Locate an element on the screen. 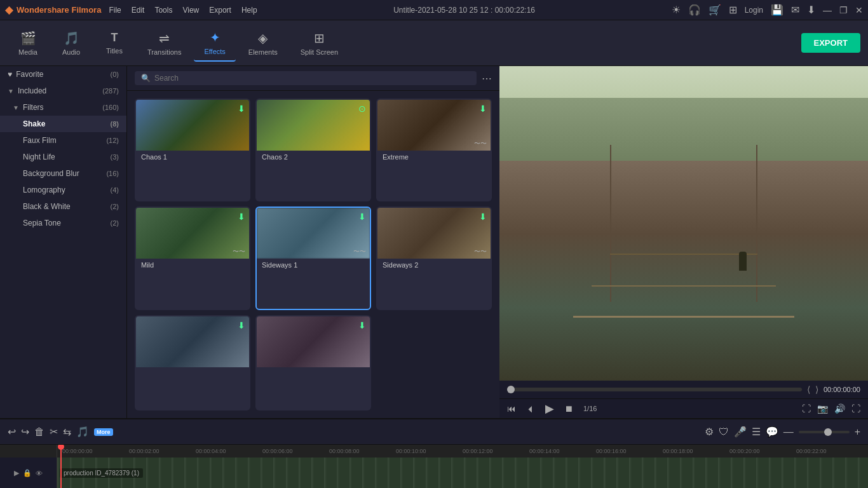  zoom-out-icon: — is located at coordinates (789, 432).